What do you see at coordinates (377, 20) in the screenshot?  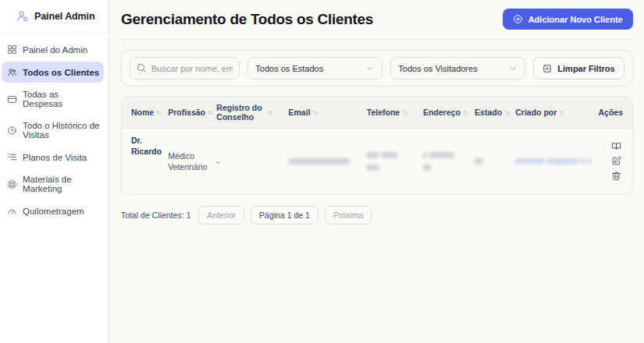 I see `page-header: Gerenciamento de Todos os Clientes Adici…` at bounding box center [377, 20].